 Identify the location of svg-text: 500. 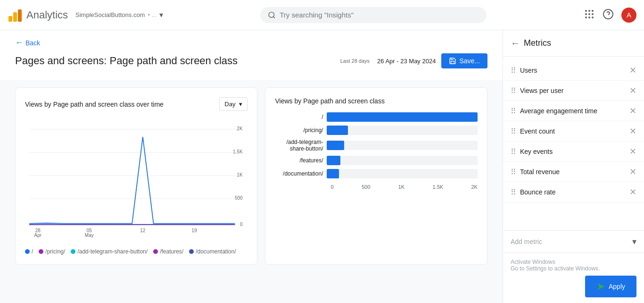
(239, 198).